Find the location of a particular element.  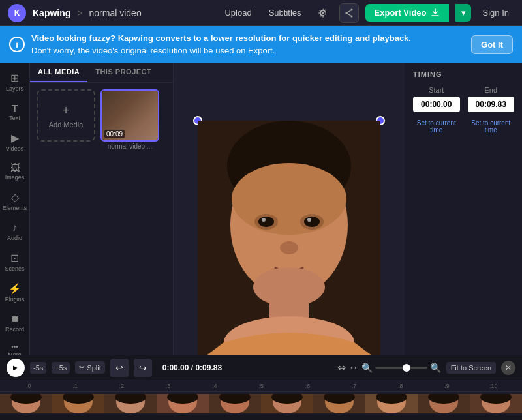

thumbnail-duration: 00:09 is located at coordinates (115, 134).